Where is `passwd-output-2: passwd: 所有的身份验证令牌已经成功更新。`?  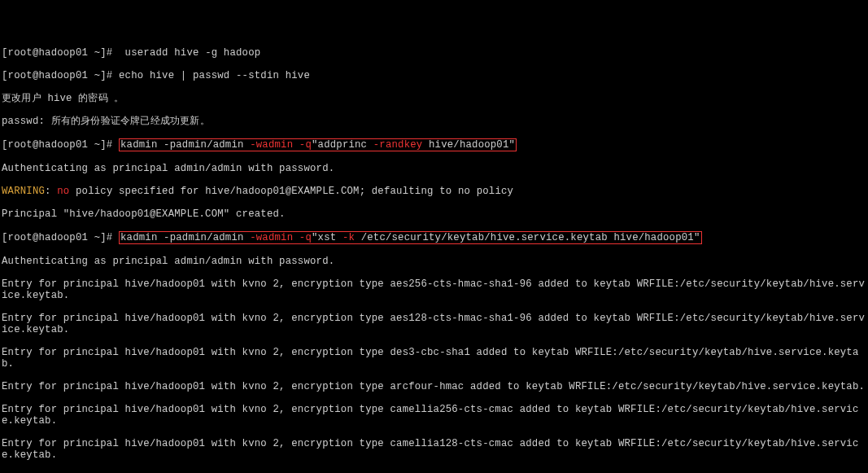 passwd-output-2: passwd: 所有的身份验证令牌已经成功更新。 is located at coordinates (434, 121).